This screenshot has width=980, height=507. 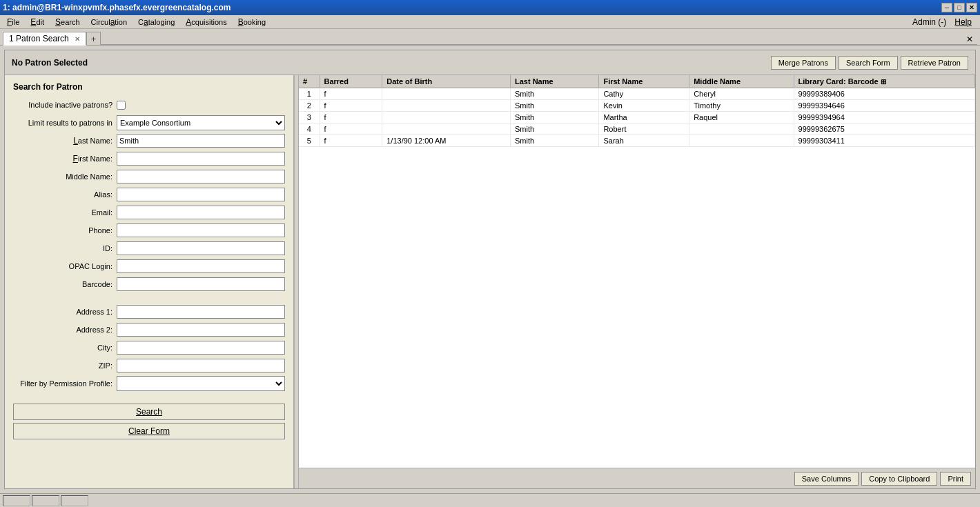 What do you see at coordinates (201, 212) in the screenshot?
I see `email-input` at bounding box center [201, 212].